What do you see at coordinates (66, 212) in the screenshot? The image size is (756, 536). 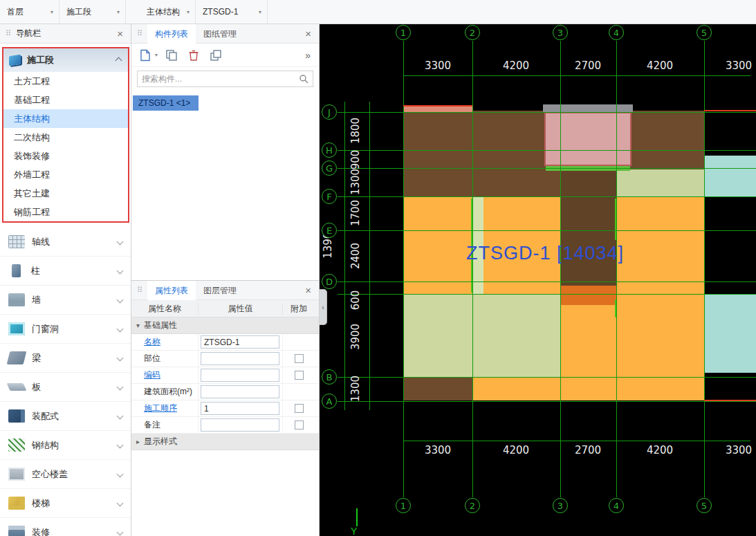 I see `nav-section-item-7: 钢筋工程` at bounding box center [66, 212].